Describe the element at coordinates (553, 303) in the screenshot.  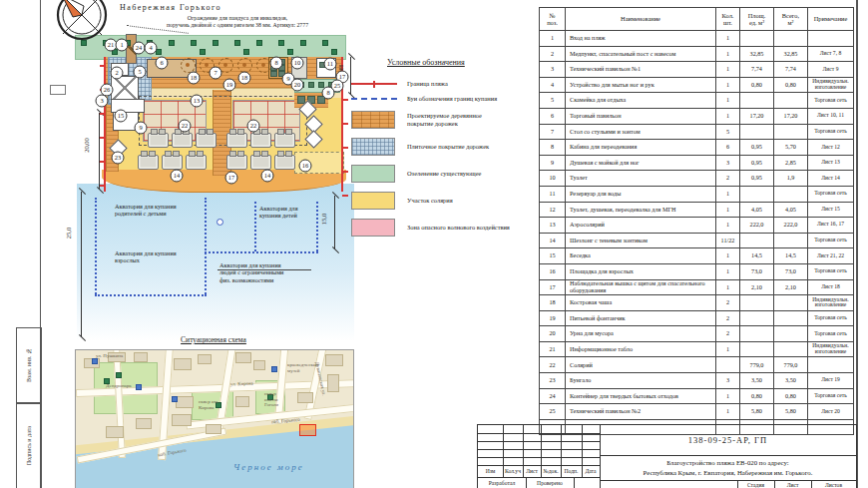
I see `spec-cell: 18` at that location.